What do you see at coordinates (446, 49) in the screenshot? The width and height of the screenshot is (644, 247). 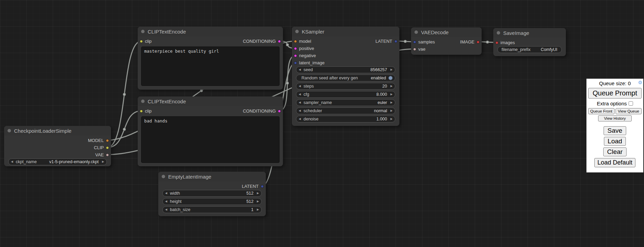 I see `input-slot-vae: vae` at bounding box center [446, 49].